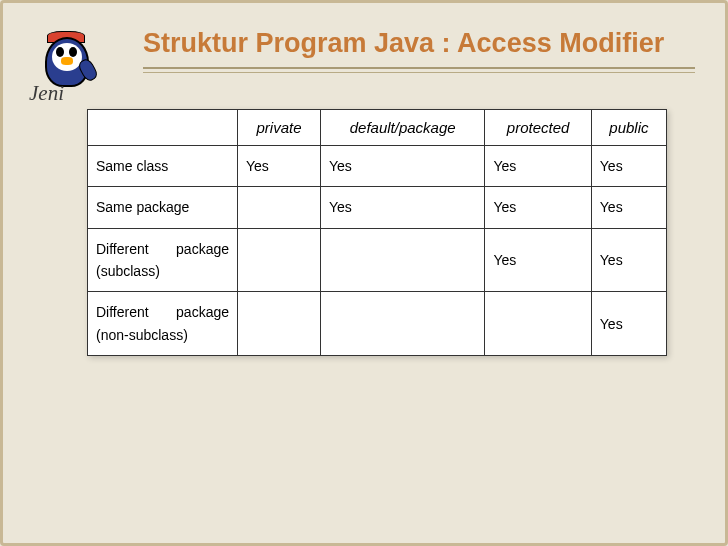 This screenshot has height=546, width=728. Describe the element at coordinates (163, 260) in the screenshot. I see `row-label: Different package (subclass)` at that location.